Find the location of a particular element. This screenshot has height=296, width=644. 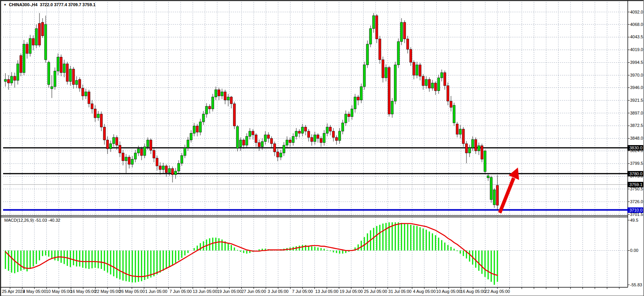

price-axis-label: 3726.0 is located at coordinates (637, 202).